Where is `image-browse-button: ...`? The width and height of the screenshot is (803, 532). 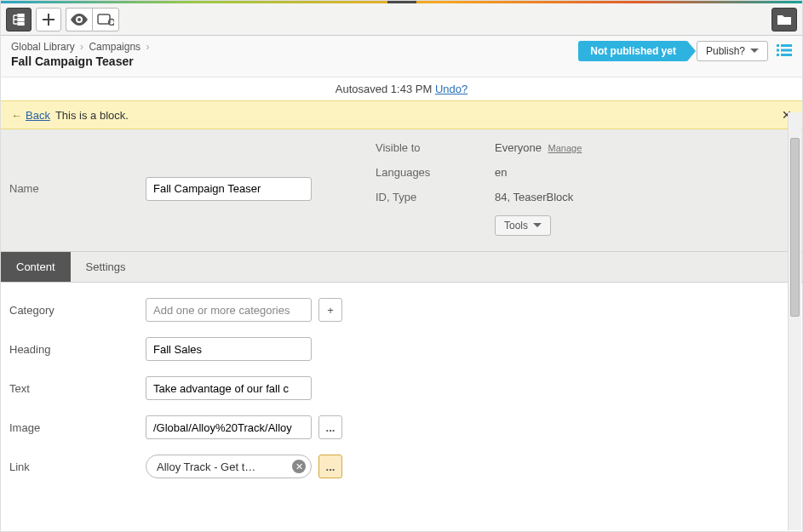 image-browse-button: ... is located at coordinates (330, 427).